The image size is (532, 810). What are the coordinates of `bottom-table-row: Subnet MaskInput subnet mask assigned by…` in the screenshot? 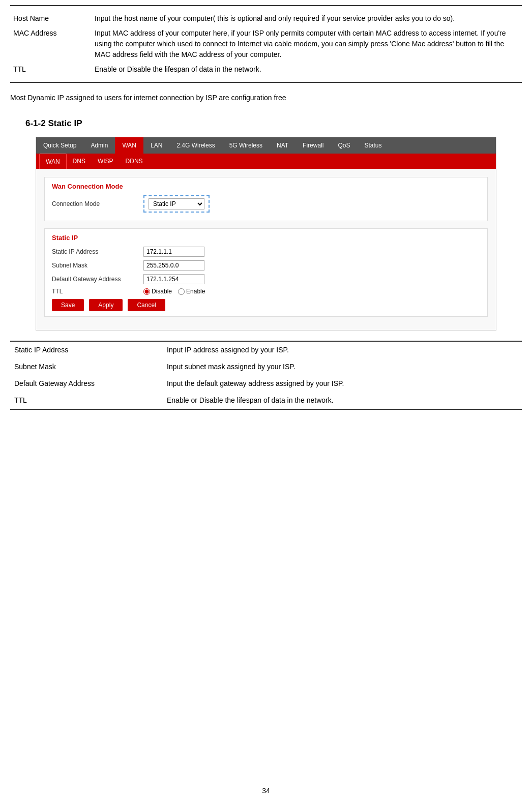 It's located at (266, 367).